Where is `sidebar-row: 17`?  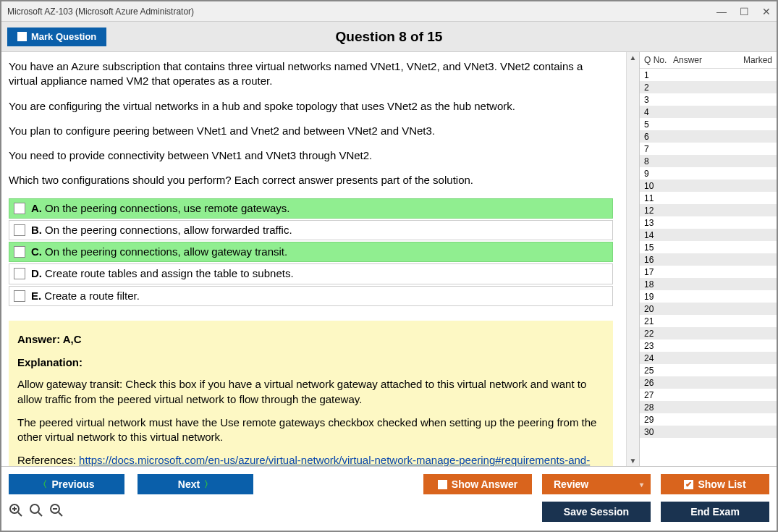 sidebar-row: 17 is located at coordinates (708, 272).